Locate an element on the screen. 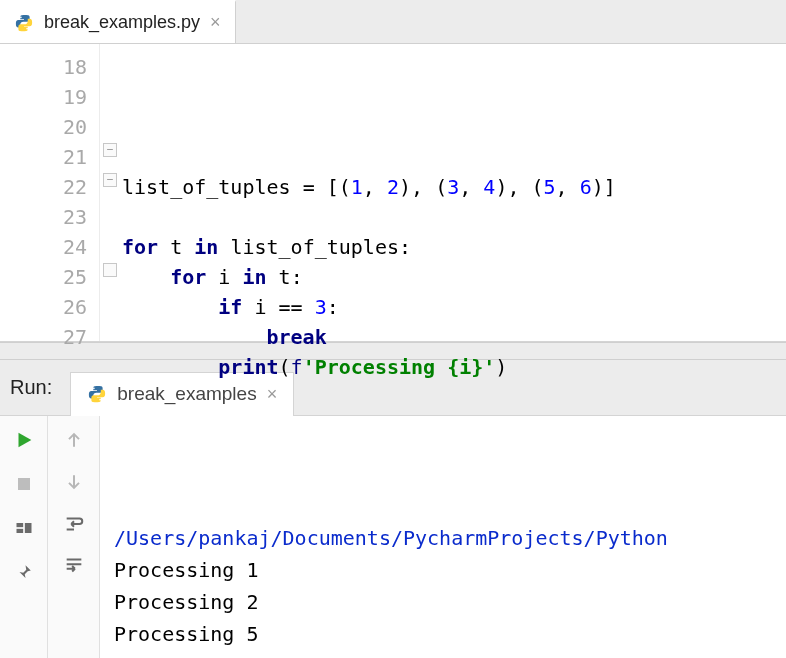 The height and width of the screenshot is (658, 786). run-icon is located at coordinates (24, 440).